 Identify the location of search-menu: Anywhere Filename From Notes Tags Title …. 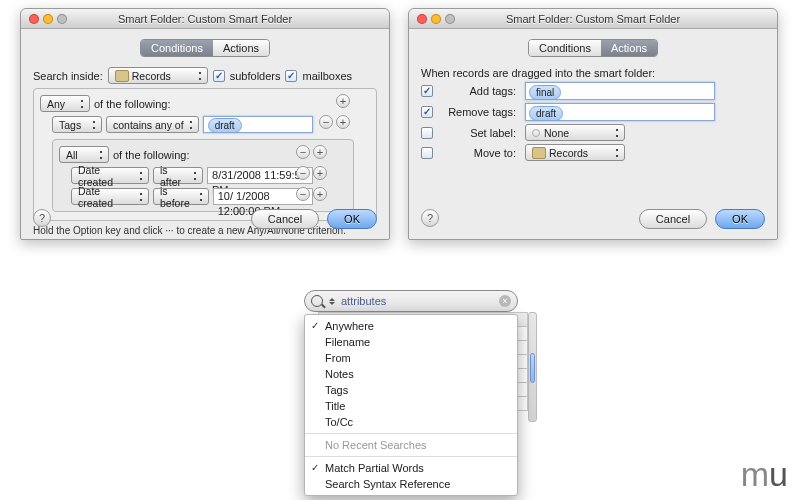
(411, 405).